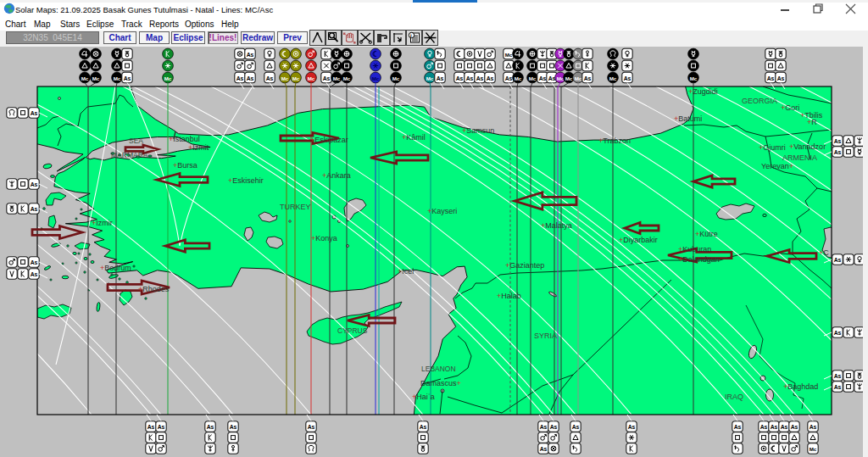 Image resolution: width=868 pixels, height=457 pixels. Describe the element at coordinates (442, 211) in the screenshot. I see `svg-text: +Kayseri` at that location.